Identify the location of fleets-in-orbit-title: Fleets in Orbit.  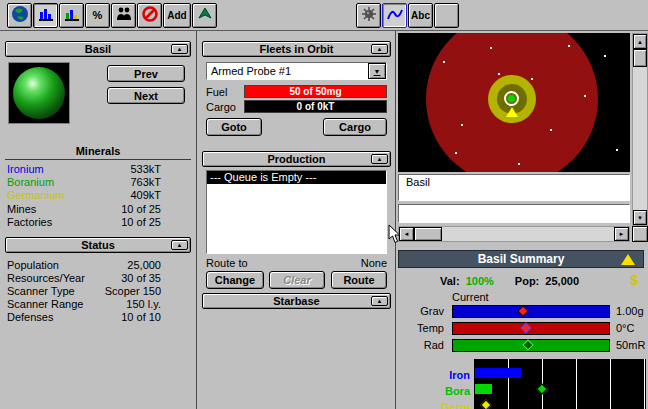
(297, 49).